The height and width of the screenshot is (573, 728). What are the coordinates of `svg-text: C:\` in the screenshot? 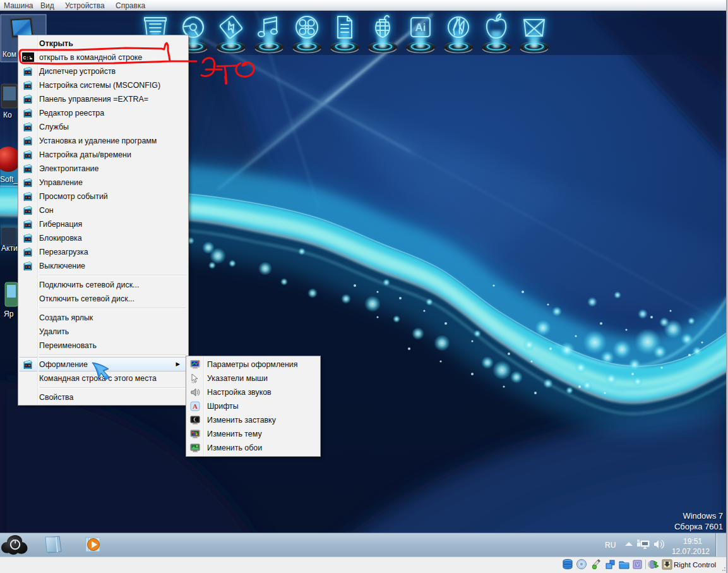 It's located at (28, 58).